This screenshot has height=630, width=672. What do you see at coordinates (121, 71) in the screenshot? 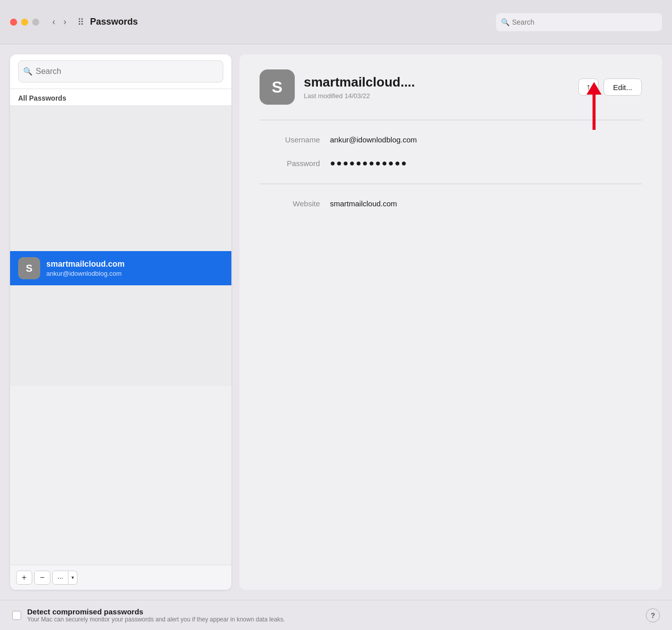
I see `sidebar-search-container: 🔍` at bounding box center [121, 71].